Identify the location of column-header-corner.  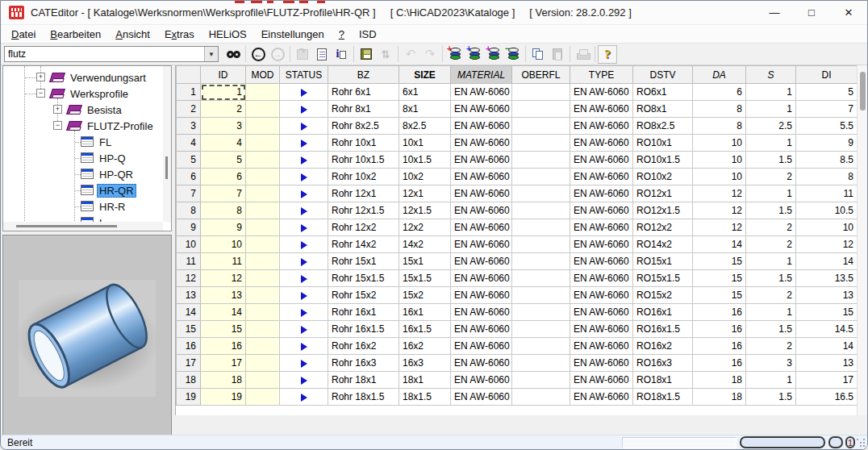
(189, 75).